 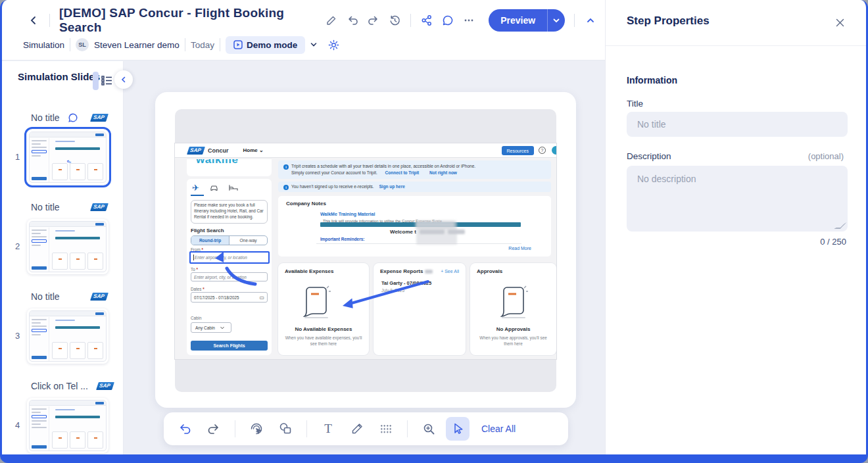 What do you see at coordinates (591, 20) in the screenshot?
I see `collapse-header-icon` at bounding box center [591, 20].